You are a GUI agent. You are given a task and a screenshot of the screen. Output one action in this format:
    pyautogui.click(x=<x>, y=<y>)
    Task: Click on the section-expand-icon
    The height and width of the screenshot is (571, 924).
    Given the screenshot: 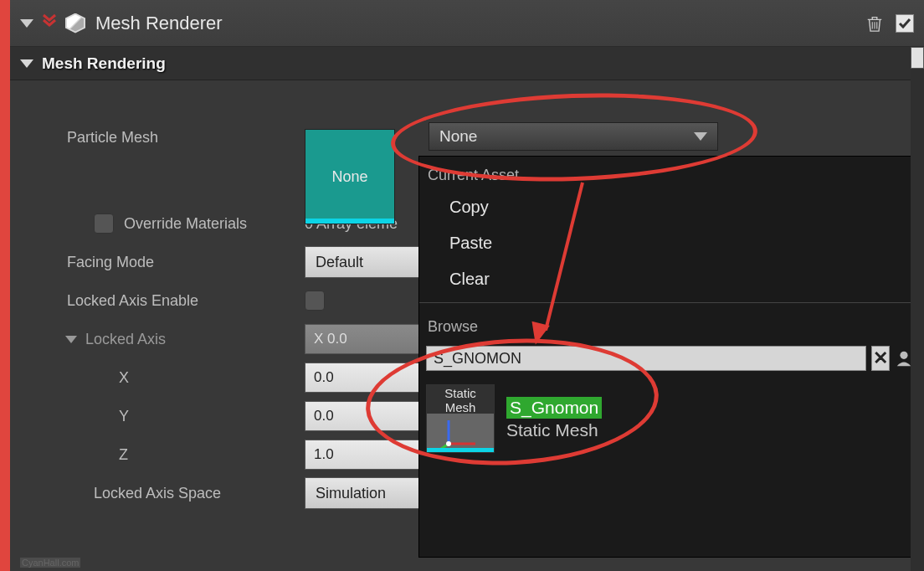 What is the action you would take?
    pyautogui.click(x=27, y=64)
    